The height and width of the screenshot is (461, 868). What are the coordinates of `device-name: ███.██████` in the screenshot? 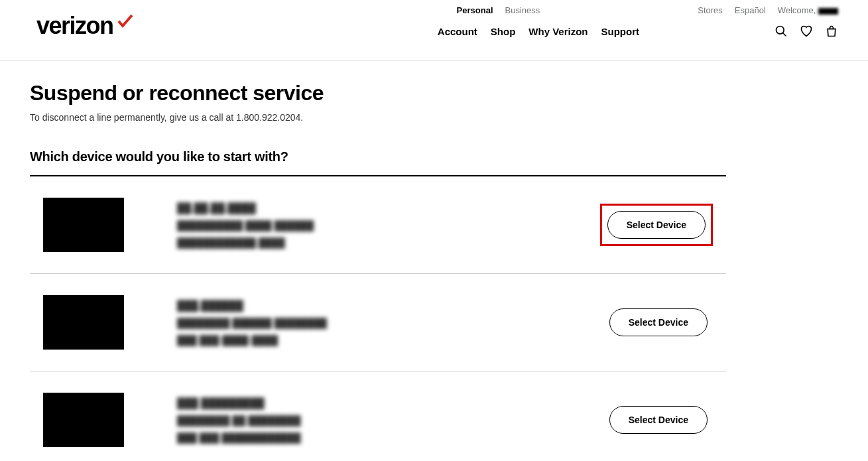 It's located at (364, 305).